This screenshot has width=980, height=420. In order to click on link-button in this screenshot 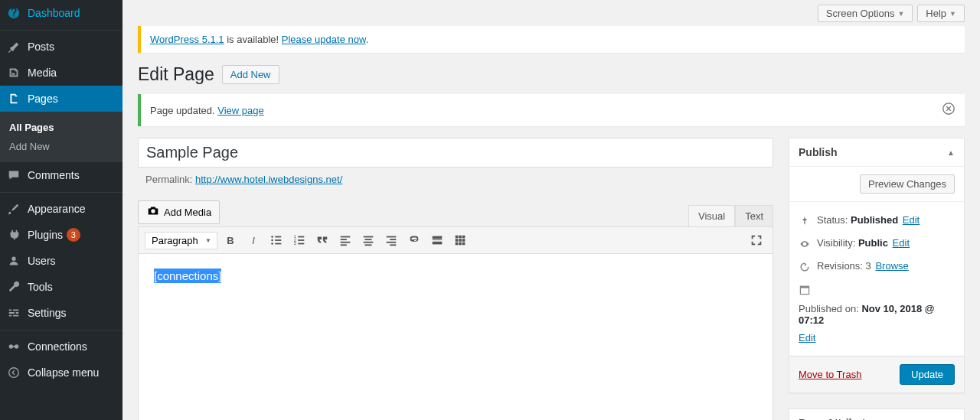, I will do `click(414, 240)`.